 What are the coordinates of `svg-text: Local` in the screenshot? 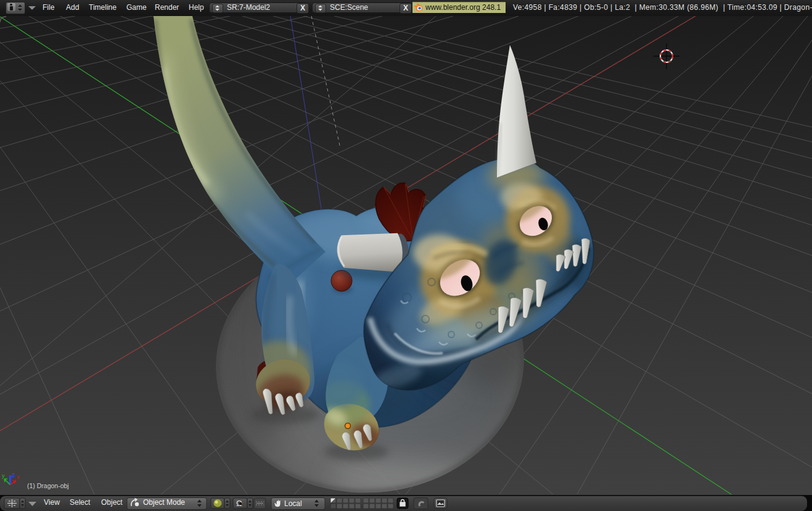 It's located at (293, 504).